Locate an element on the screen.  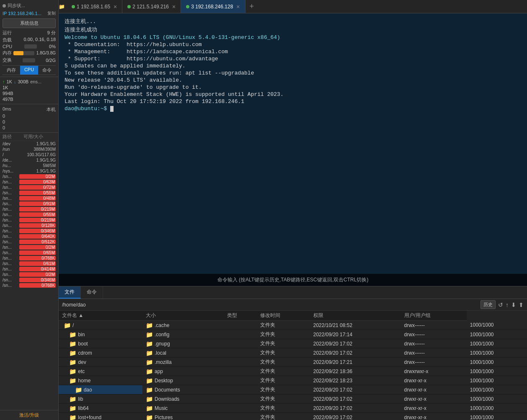
table-row: 📁dev📁.mozilla文件夹2022/09/20 17:21drwx----… is located at coordinates (293, 362).